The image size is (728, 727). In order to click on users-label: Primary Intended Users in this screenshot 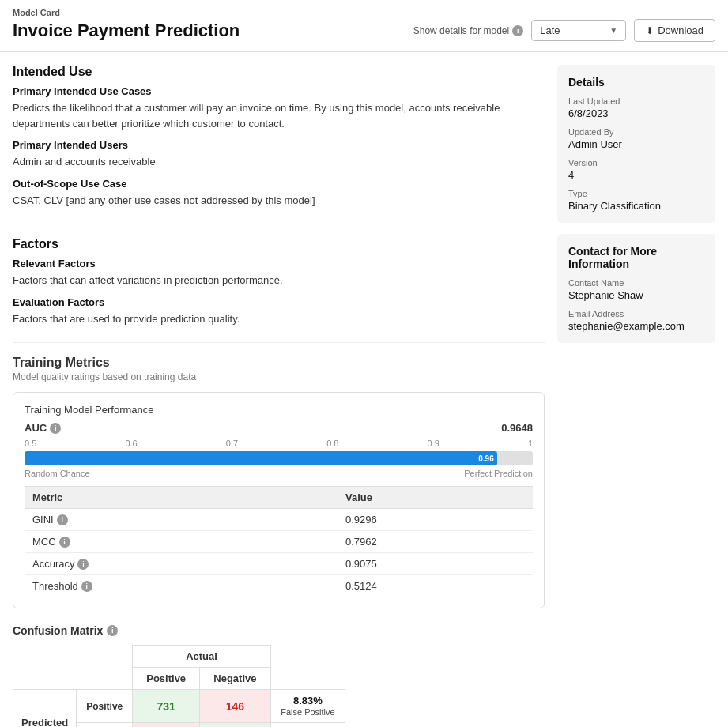, I will do `click(278, 145)`.